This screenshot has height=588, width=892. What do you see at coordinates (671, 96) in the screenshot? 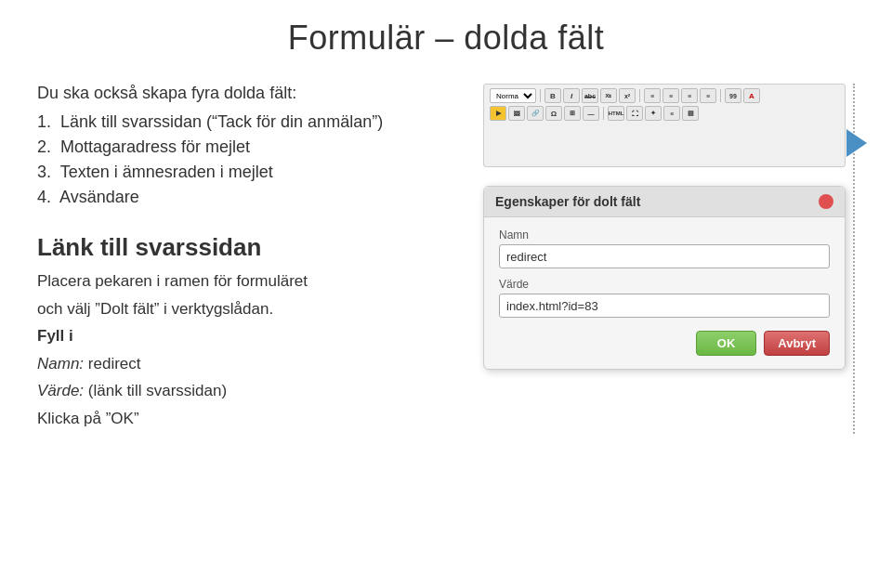
I see `align-center-btn: ≡` at bounding box center [671, 96].